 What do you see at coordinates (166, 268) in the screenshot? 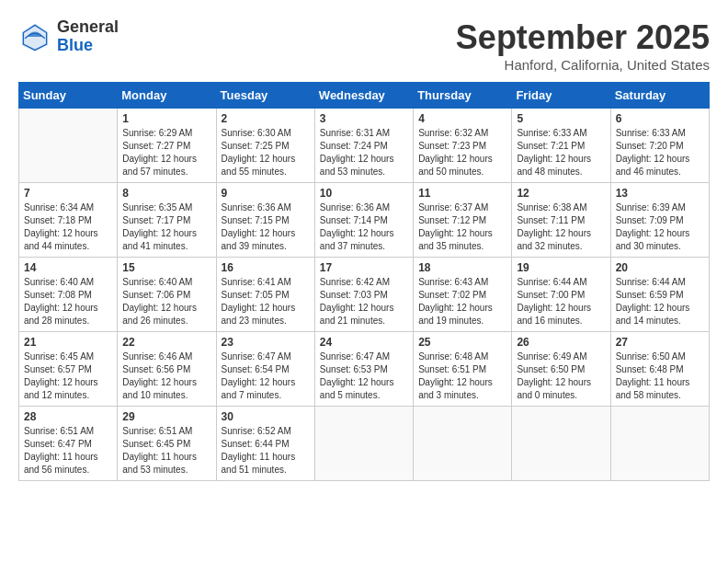
I see `day-number: 15` at bounding box center [166, 268].